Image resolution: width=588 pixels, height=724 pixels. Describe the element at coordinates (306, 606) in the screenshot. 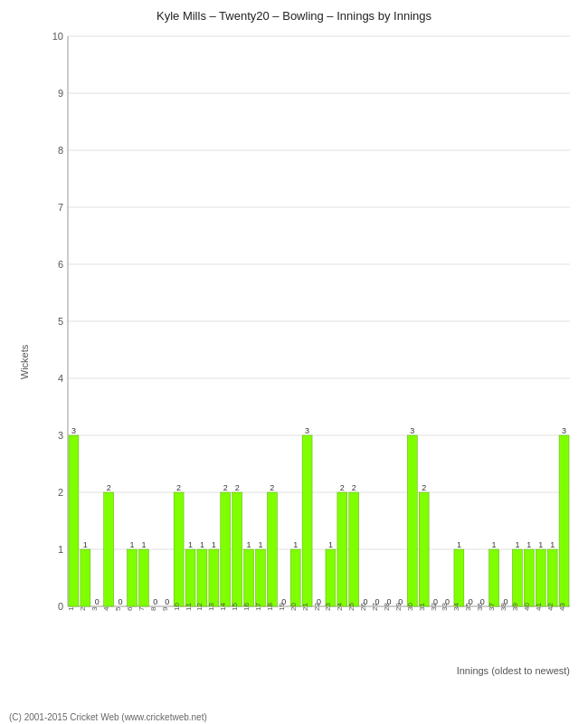

I see `x-tick-label: 21` at that location.